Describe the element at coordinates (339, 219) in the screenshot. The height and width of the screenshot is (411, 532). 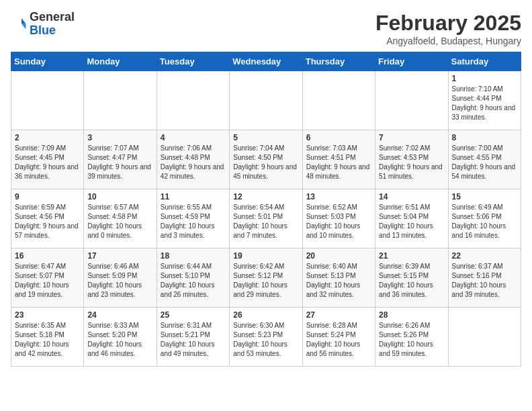
I see `calendar-cell: 13Sunrise: 6:52 AM Sunset: 5:03 PM Dayli…` at that location.